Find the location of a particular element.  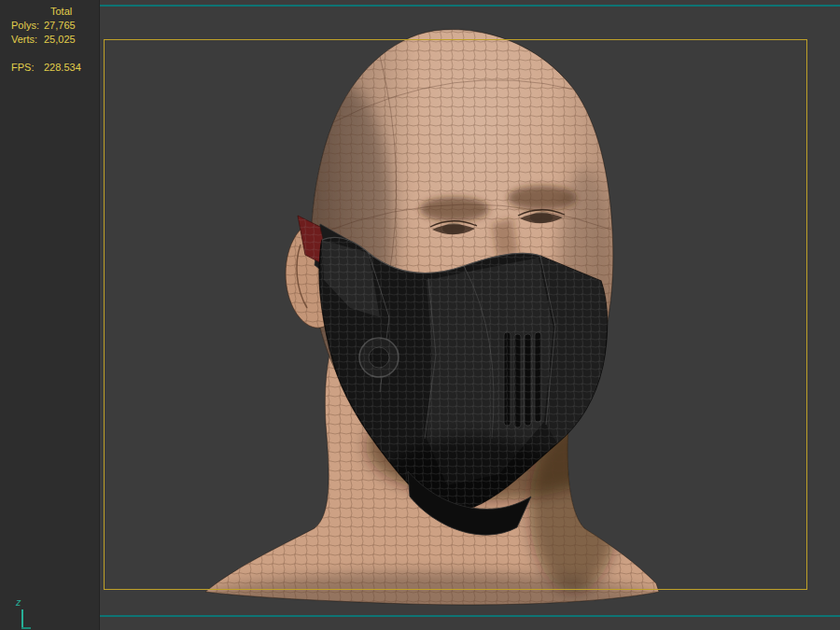

stats-verts-row: Verts: 25,025 is located at coordinates (47, 39).